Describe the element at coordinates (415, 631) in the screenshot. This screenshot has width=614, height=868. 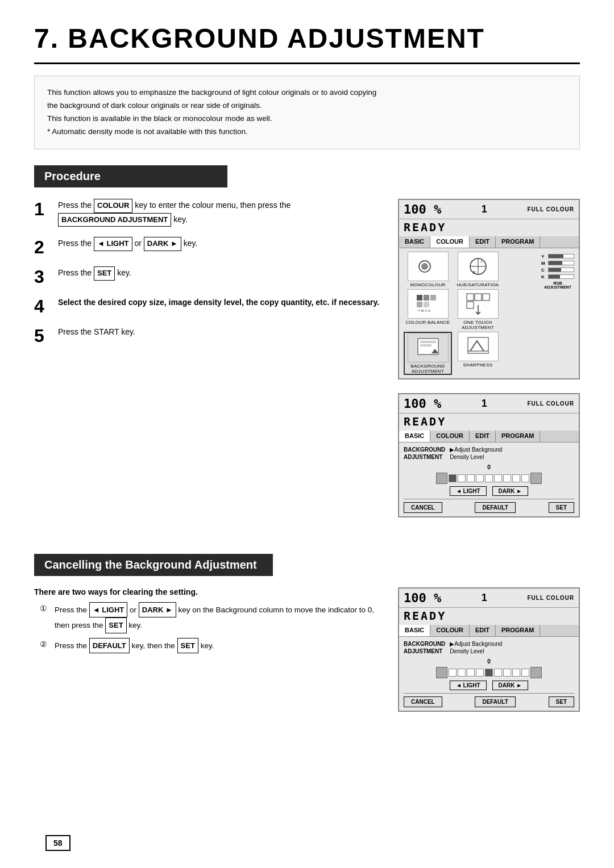
I see `screen-3-tab-basic: BASIC` at that location.